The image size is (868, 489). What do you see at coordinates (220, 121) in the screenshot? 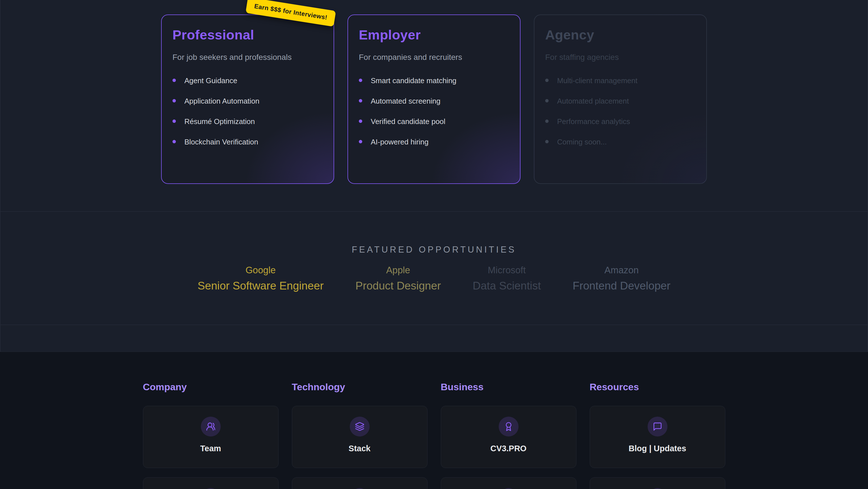
I see `plan-feature-label: Résumé Optimization` at bounding box center [220, 121].